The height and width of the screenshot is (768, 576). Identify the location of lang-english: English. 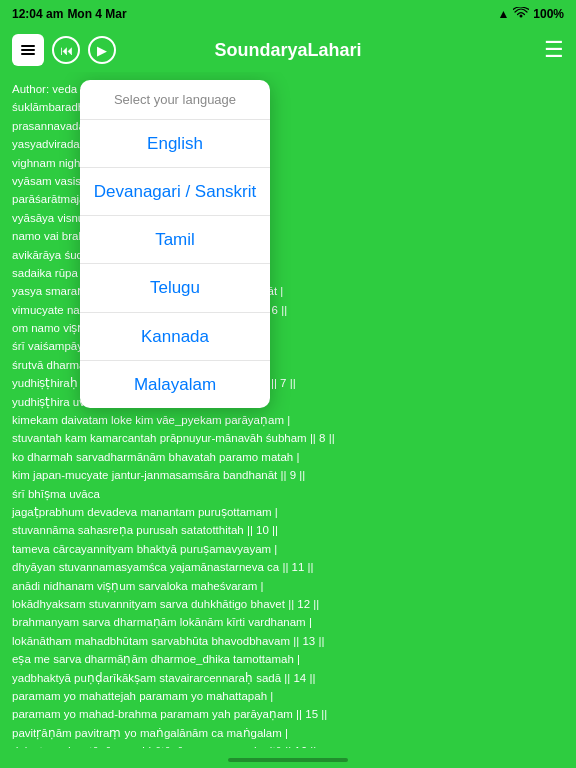
(175, 143).